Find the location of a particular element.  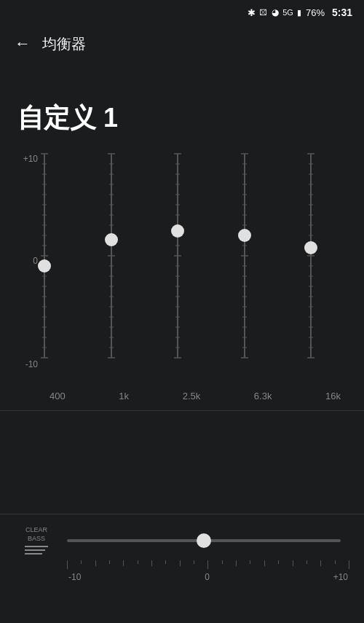

y-label-bot: -10 is located at coordinates (28, 364).